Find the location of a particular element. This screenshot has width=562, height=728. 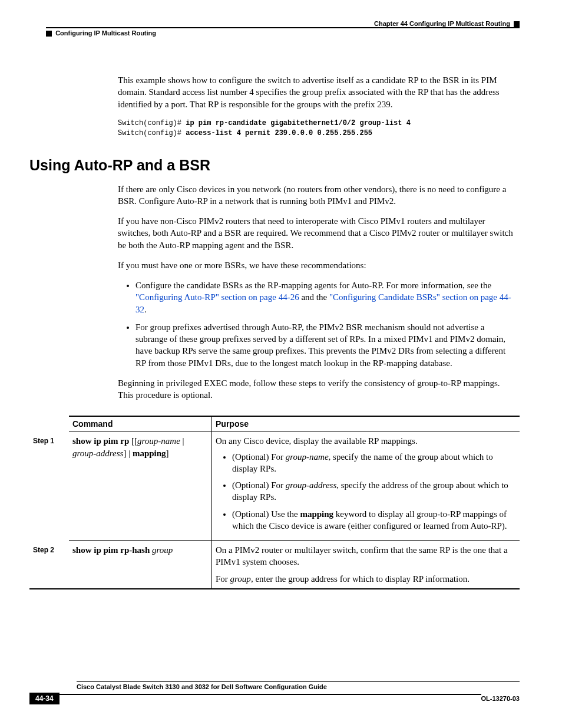

section-heading: Using Auto-RP and a BSR is located at coordinates (275, 165).